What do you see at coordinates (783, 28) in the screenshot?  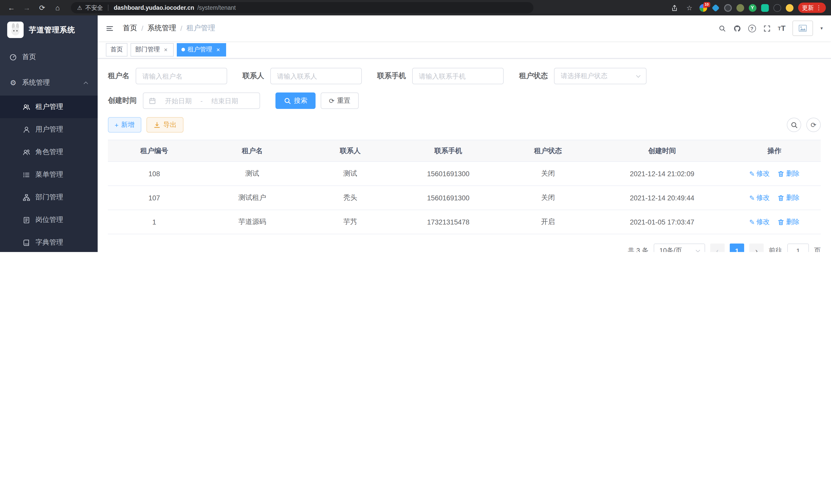 I see `font-size-large: T` at bounding box center [783, 28].